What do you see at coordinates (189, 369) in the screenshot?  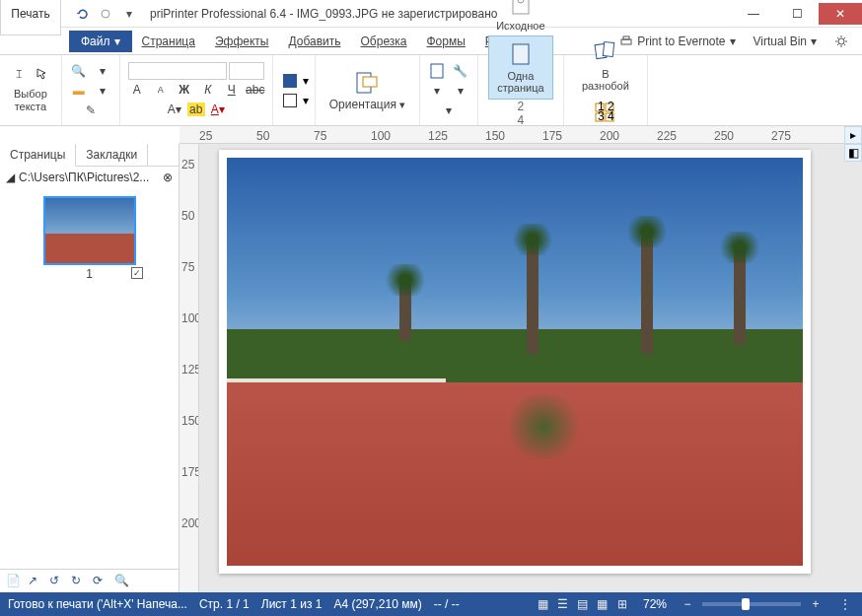 I see `vertical-ruler: 255075100125150175200` at bounding box center [189, 369].